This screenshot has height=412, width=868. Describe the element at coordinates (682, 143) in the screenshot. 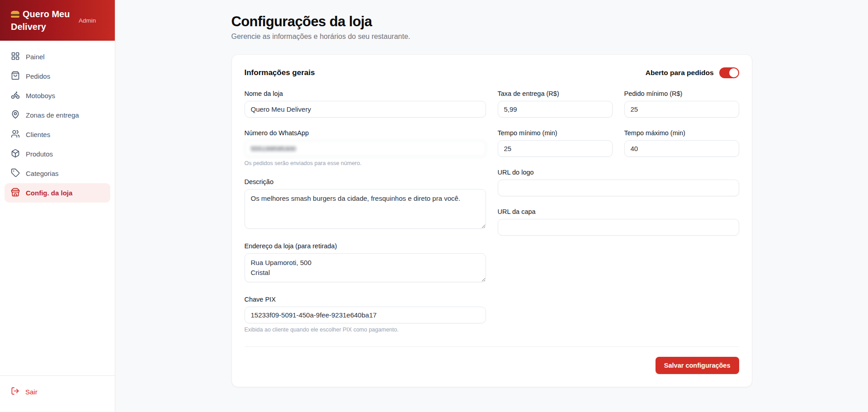

I see `max-time-field-group: Tempo máximo (min)` at that location.